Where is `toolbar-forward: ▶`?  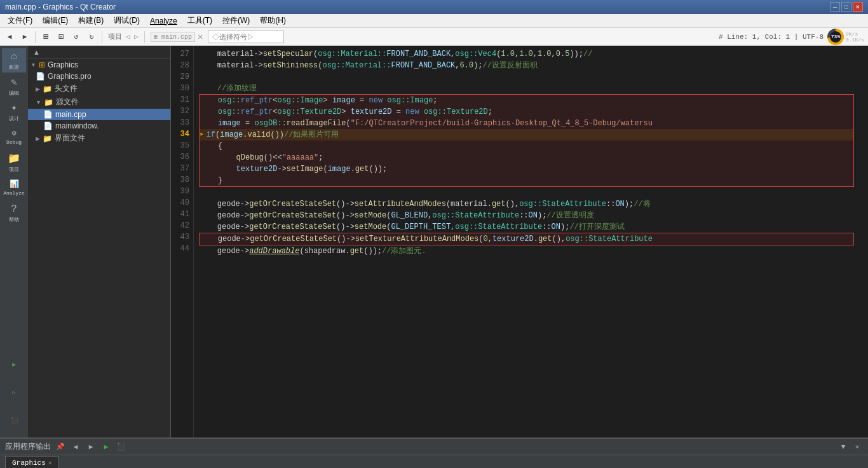
toolbar-forward: ▶ is located at coordinates (25, 37).